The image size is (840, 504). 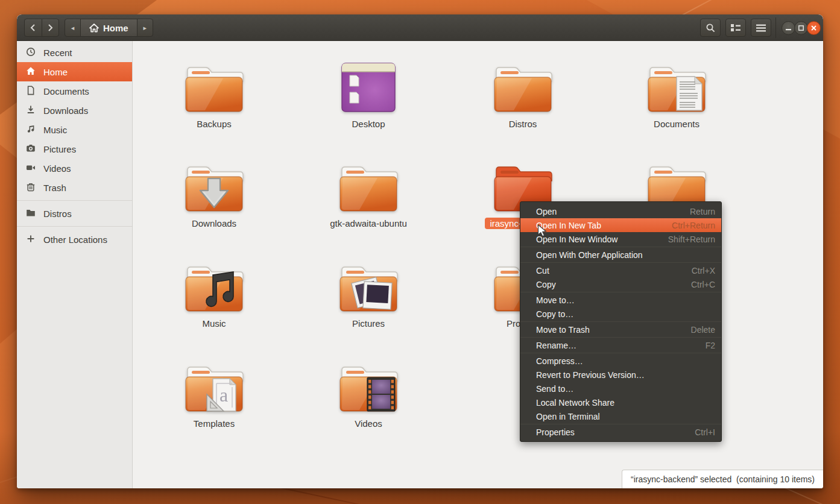 What do you see at coordinates (814, 28) in the screenshot?
I see `close-icon` at bounding box center [814, 28].